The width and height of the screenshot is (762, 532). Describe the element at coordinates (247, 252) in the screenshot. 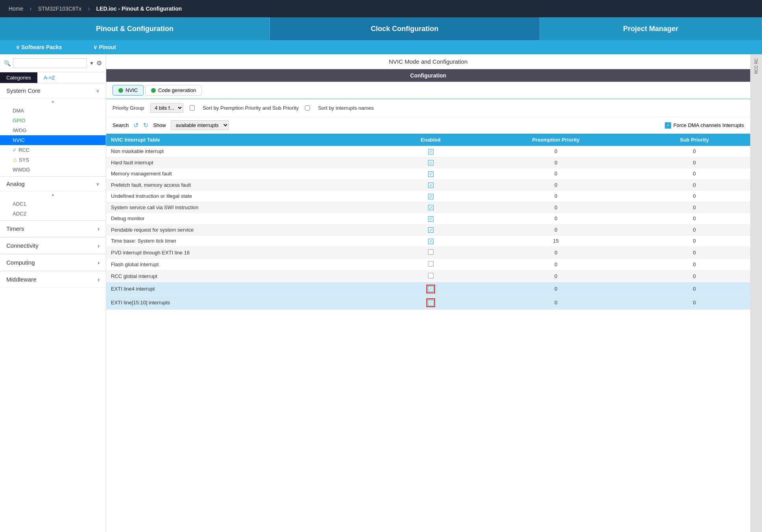

I see `interrupt-name-cell: PVD interrupt through EXTI line 16` at that location.